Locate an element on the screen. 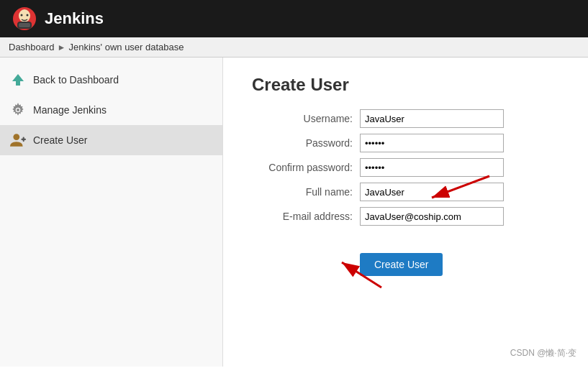  fullname-row: Full name: is located at coordinates (406, 192).